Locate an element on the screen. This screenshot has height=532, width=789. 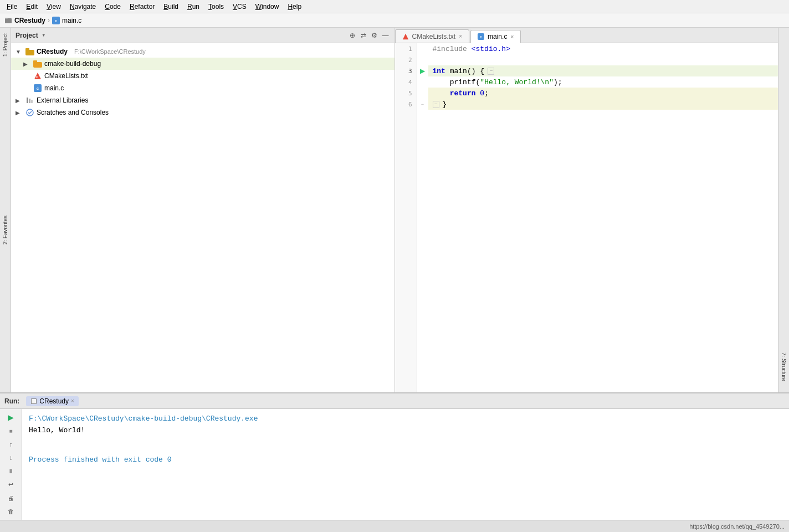
equalizer-icon: ⇄ is located at coordinates (363, 35).